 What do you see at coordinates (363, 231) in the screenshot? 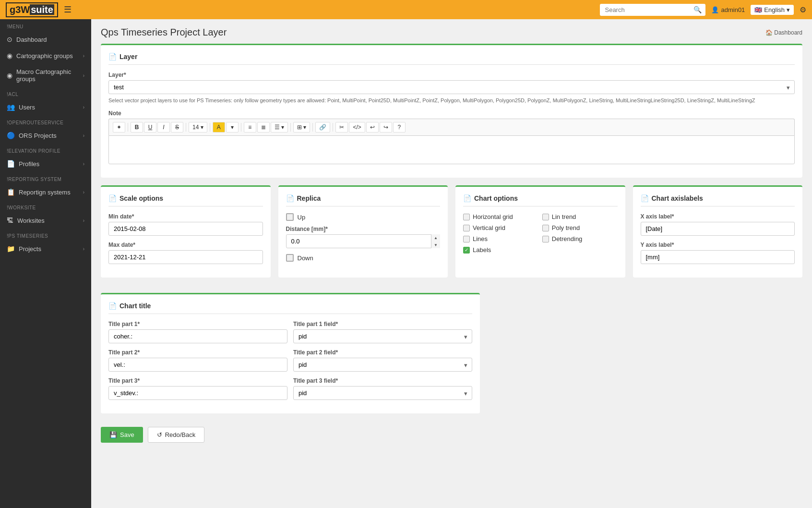
I see `replica-card: 📄 Replica Up Distance [mm]* ▲ ▼` at bounding box center [363, 231].